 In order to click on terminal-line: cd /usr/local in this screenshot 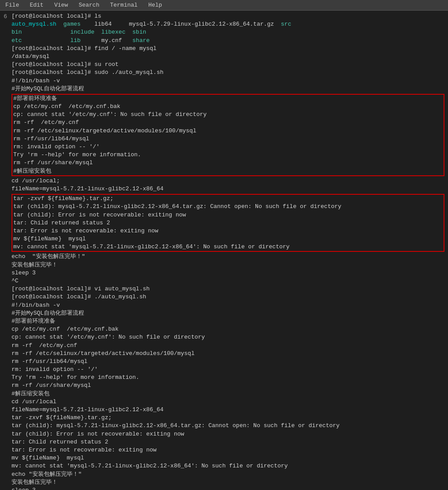, I will do `click(228, 402)`.